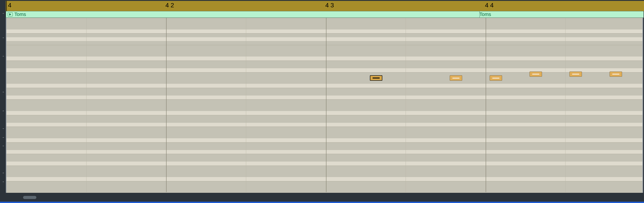  What do you see at coordinates (490, 5) in the screenshot?
I see `beat-label: 4 4` at bounding box center [490, 5].